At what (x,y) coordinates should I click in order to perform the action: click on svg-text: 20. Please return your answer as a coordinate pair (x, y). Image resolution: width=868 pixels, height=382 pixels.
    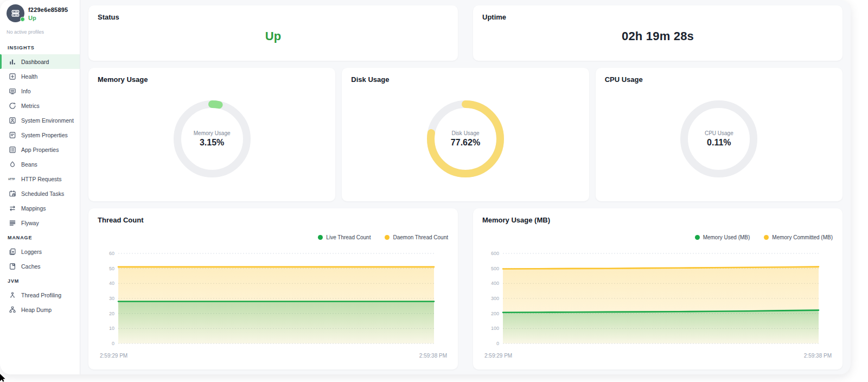
    Looking at the image, I should click on (112, 314).